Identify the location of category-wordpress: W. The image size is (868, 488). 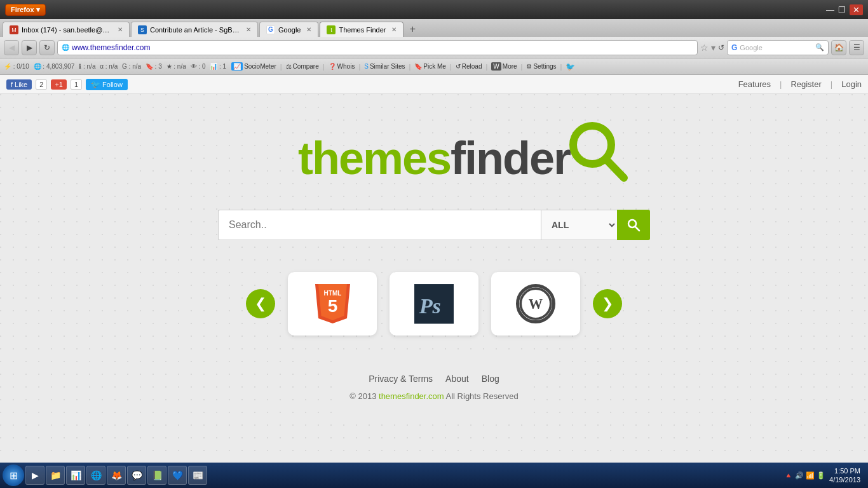
(536, 304).